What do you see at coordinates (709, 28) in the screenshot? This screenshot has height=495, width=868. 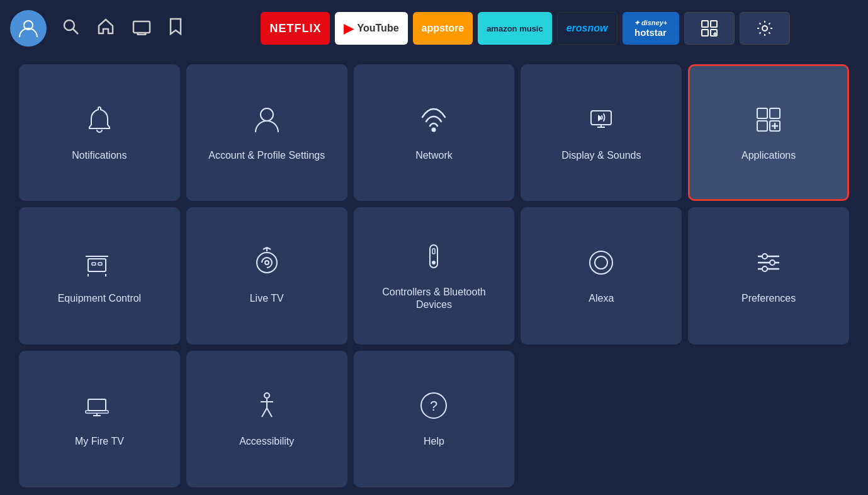 I see `app-grid-button` at bounding box center [709, 28].